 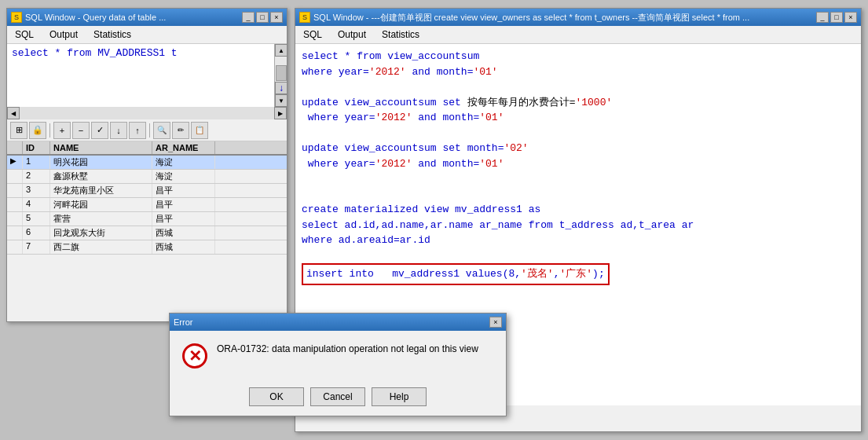 I want to click on minimize-btn-1: _, so click(x=248, y=17).